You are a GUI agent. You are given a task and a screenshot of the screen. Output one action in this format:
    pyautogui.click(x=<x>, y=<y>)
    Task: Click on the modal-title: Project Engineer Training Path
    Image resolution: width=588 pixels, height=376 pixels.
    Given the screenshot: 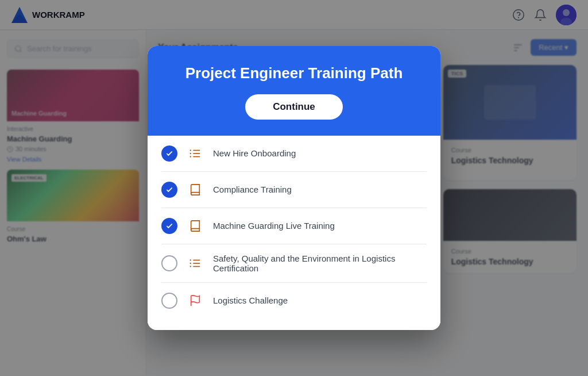 What is the action you would take?
    pyautogui.click(x=294, y=74)
    